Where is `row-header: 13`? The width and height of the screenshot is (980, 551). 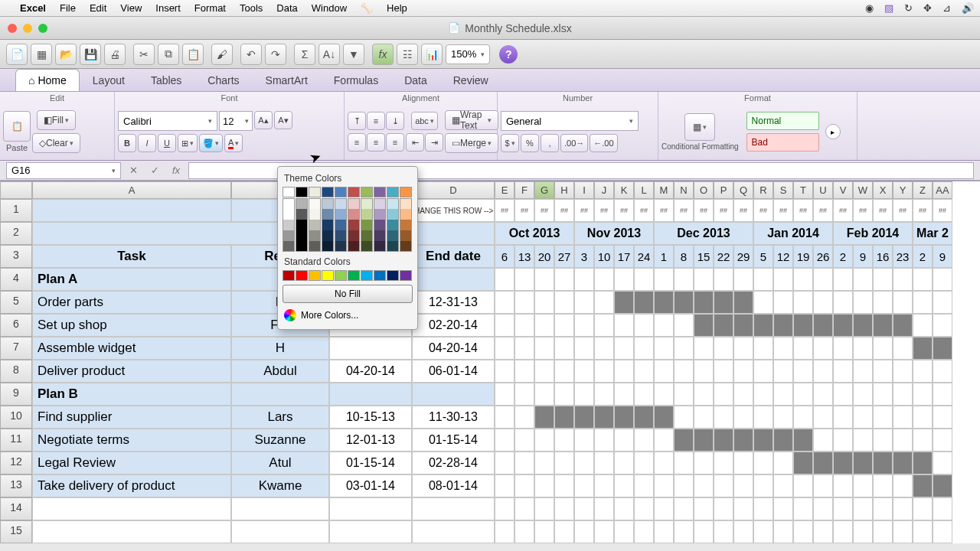 row-header: 13 is located at coordinates (16, 486).